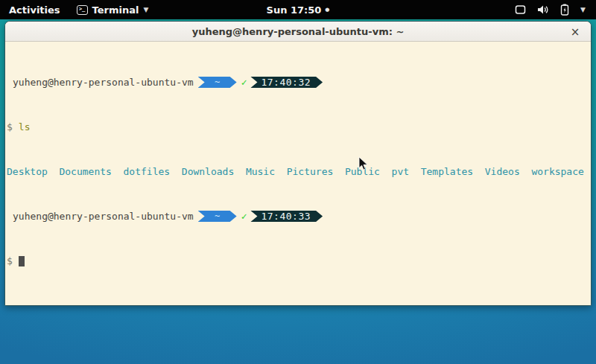  What do you see at coordinates (543, 10) in the screenshot?
I see `volume-icon` at bounding box center [543, 10].